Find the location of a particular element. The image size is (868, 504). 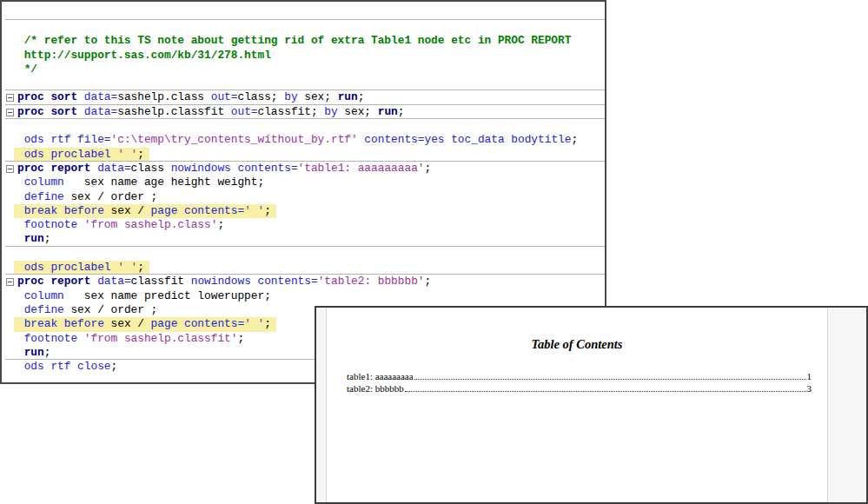

code-text: column sex name predict lowerupper; is located at coordinates (144, 296).